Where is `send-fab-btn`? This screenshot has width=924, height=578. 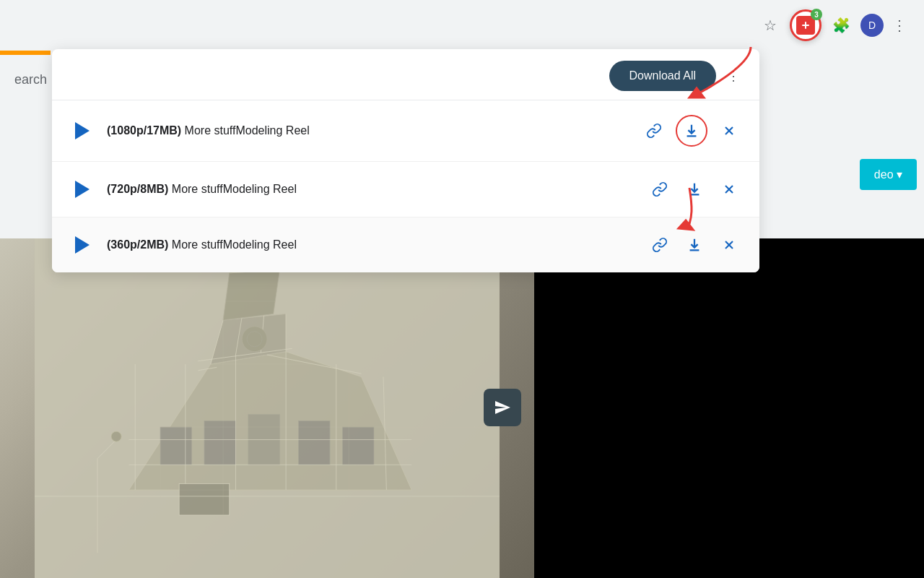
send-fab-btn is located at coordinates (502, 407).